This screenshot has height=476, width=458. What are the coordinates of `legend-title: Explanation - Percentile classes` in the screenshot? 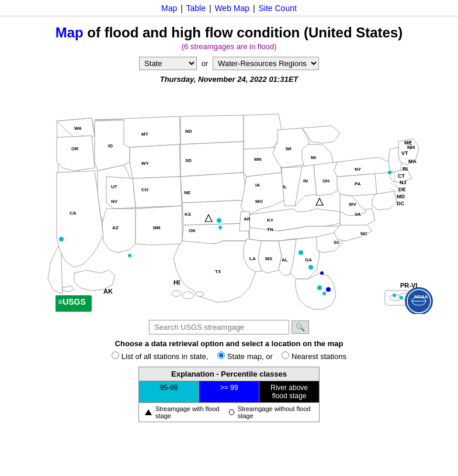 It's located at (229, 374).